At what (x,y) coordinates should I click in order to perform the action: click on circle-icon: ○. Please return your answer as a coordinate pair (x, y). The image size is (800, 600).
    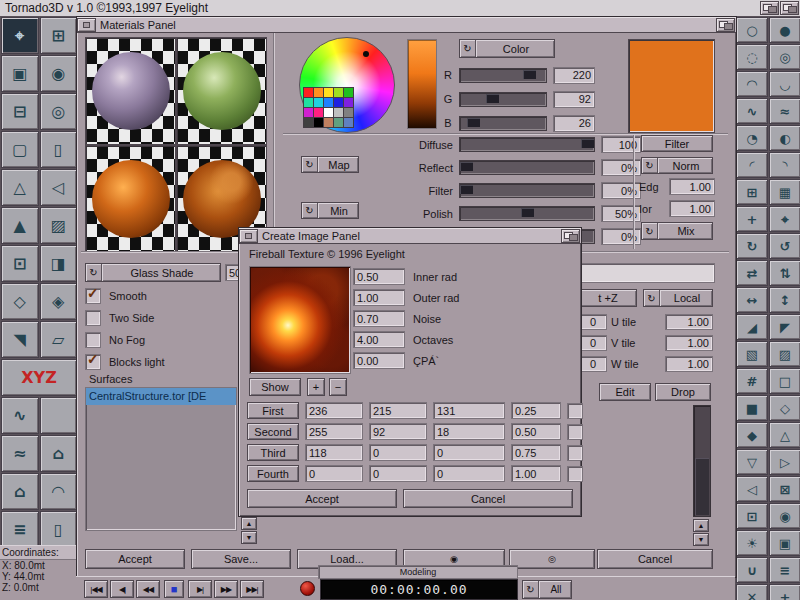
    Looking at the image, I should click on (752, 30).